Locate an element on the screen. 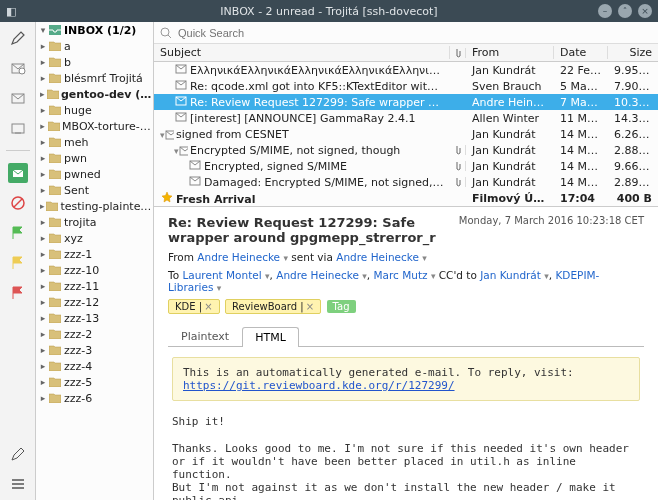 This screenshot has height=500, width=658. folder-item: ▸pwned is located at coordinates (94, 174).